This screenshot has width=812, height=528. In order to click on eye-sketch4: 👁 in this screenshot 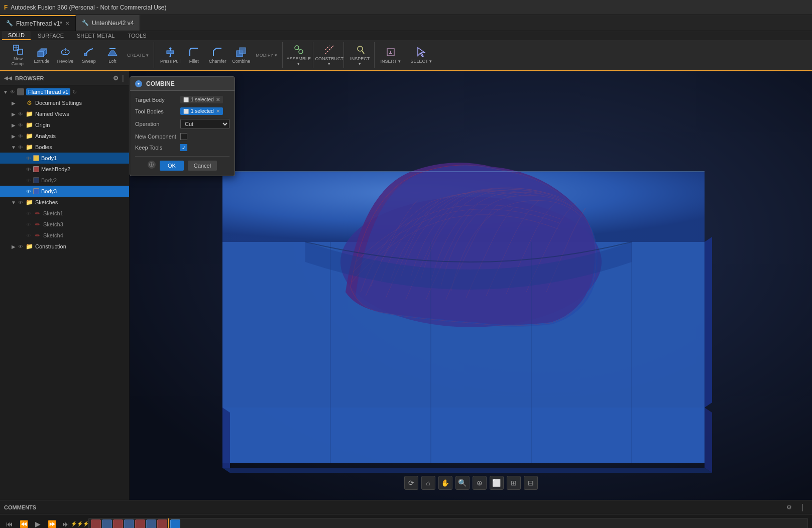, I will do `click(29, 235)`.